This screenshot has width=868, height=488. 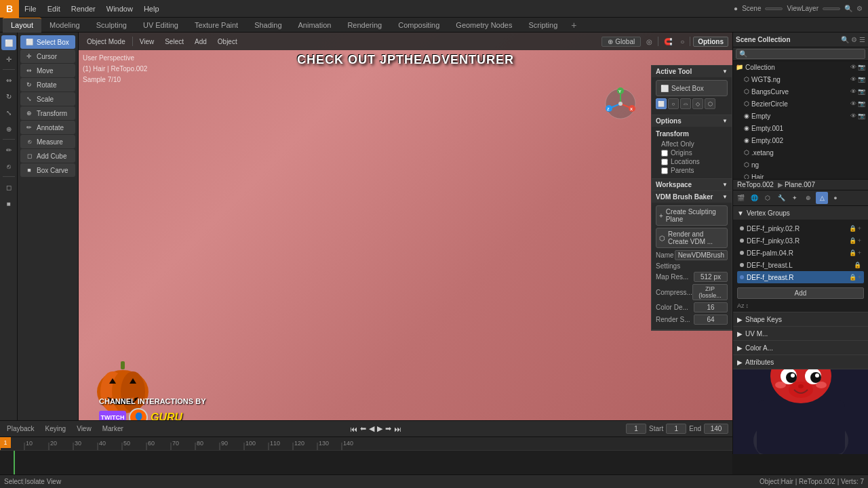 I want to click on tab-rendering: Rendering, so click(x=365, y=25).